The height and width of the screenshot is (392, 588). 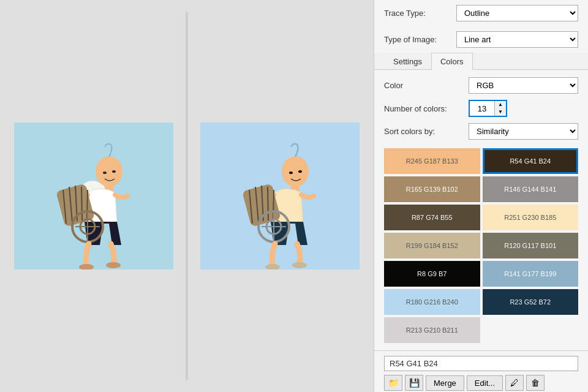 What do you see at coordinates (424, 131) in the screenshot?
I see `sort-colors-label: Sort colors by:` at bounding box center [424, 131].